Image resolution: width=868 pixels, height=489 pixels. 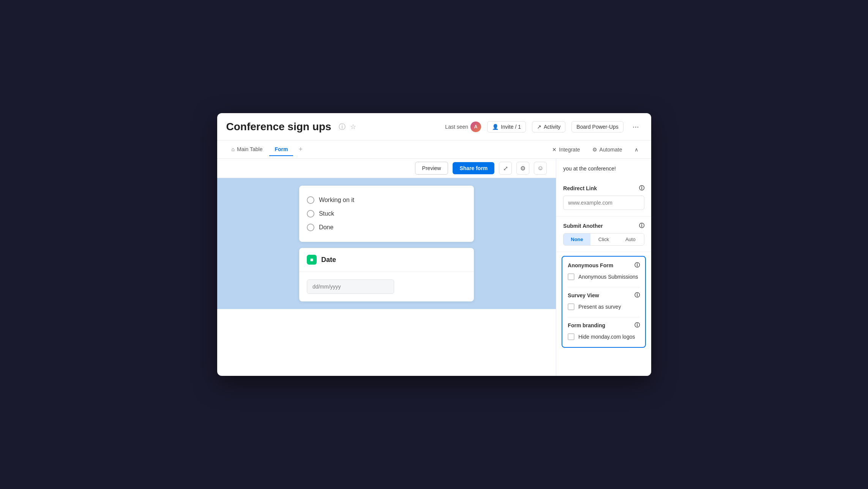 What do you see at coordinates (611, 150) in the screenshot?
I see `automate-label: Automate` at bounding box center [611, 150].